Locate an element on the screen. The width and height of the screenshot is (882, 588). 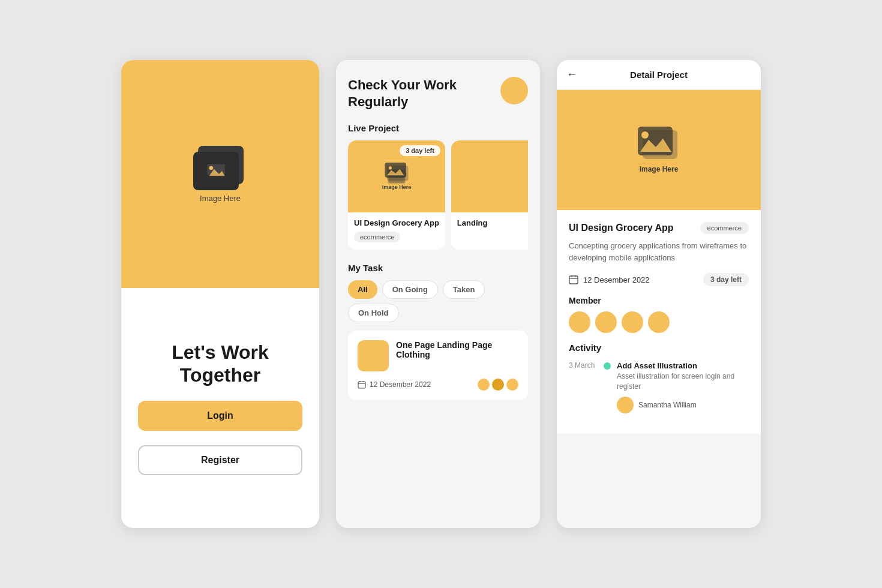
calendar-icon is located at coordinates (362, 385).